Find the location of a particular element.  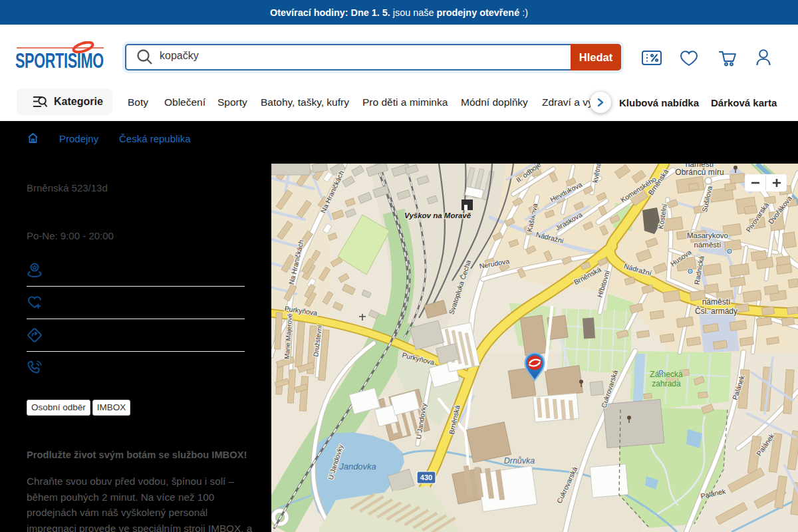

svg-text: Zámecká is located at coordinates (666, 374).